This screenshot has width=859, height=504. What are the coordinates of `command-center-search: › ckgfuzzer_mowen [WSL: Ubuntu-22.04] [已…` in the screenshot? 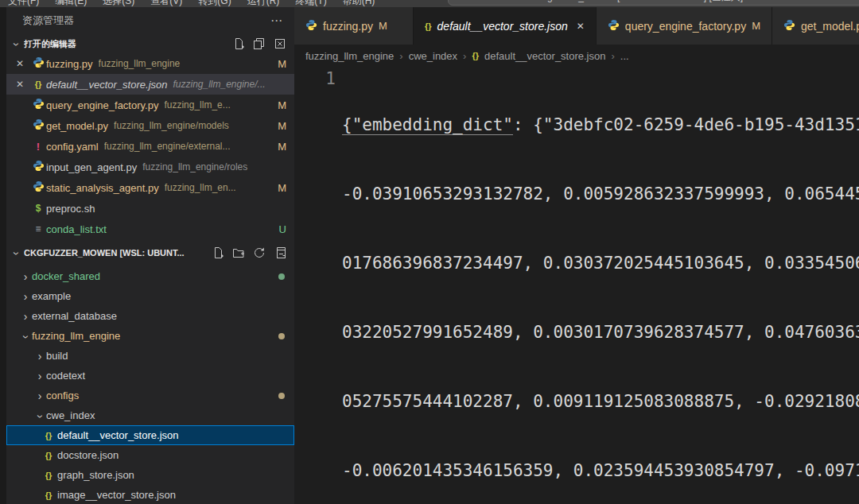 It's located at (654, 3).